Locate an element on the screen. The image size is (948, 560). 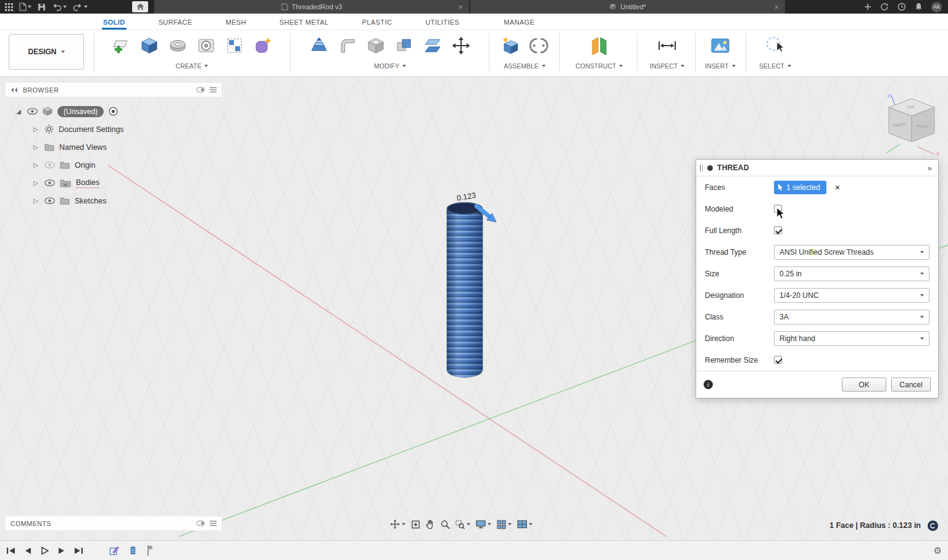
tree-root-row: ◢ (Unsaved) is located at coordinates (114, 111).